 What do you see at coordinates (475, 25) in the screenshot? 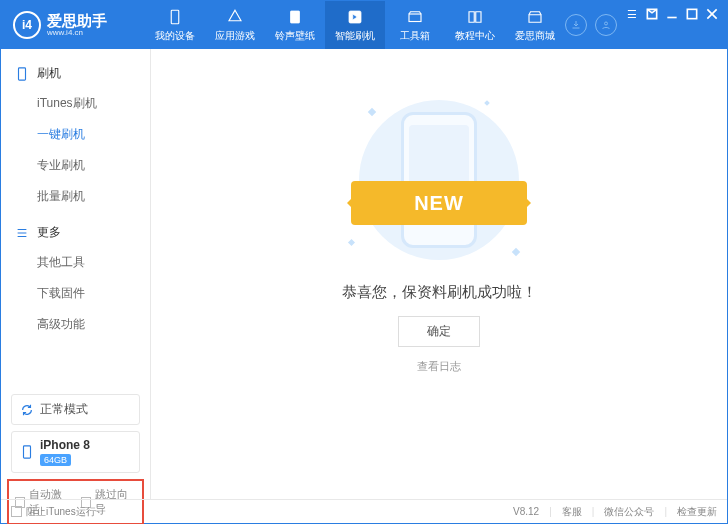
I see `nav-tutorials: 教程中心` at bounding box center [475, 25].